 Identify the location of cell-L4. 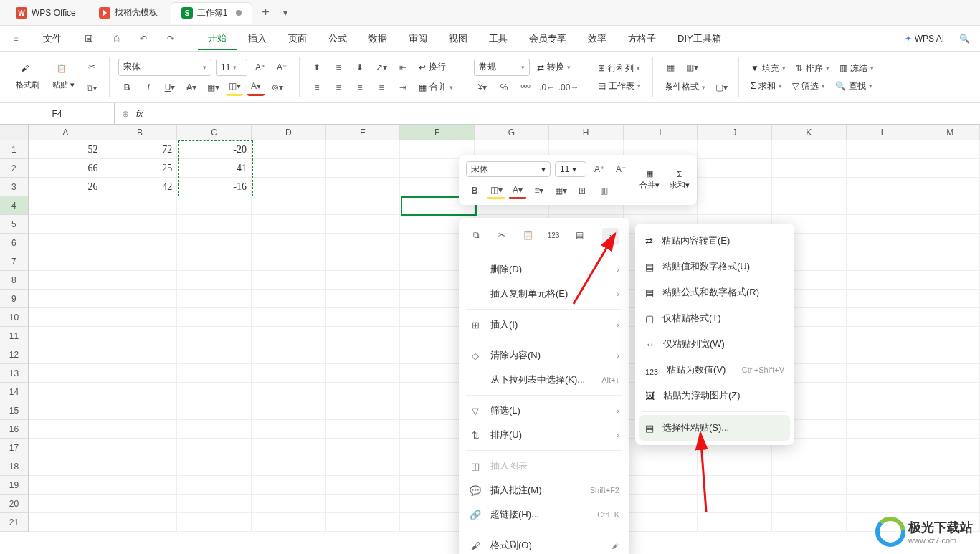
(884, 206).